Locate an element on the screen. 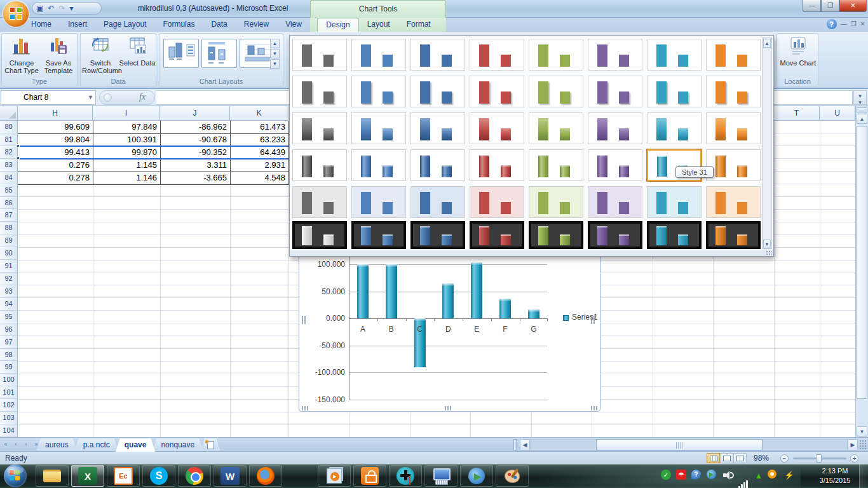  cell: 3.311 is located at coordinates (195, 165).